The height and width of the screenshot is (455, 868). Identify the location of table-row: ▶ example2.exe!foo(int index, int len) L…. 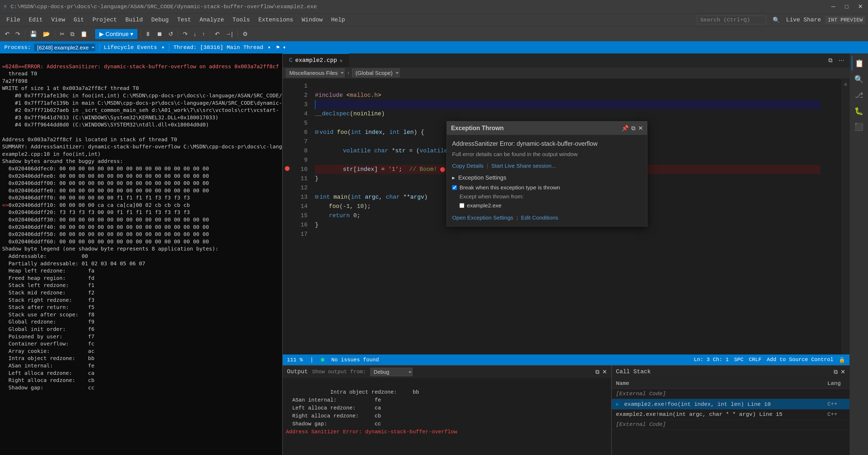
(731, 404).